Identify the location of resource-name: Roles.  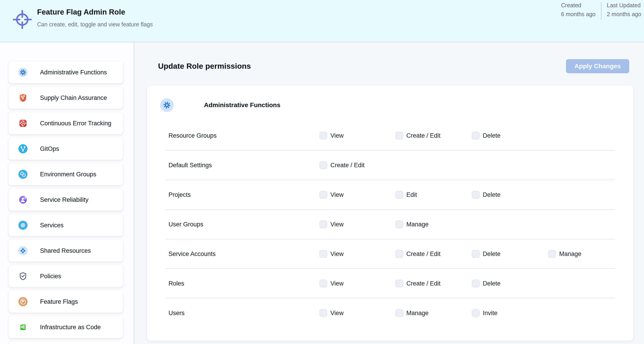
(176, 284).